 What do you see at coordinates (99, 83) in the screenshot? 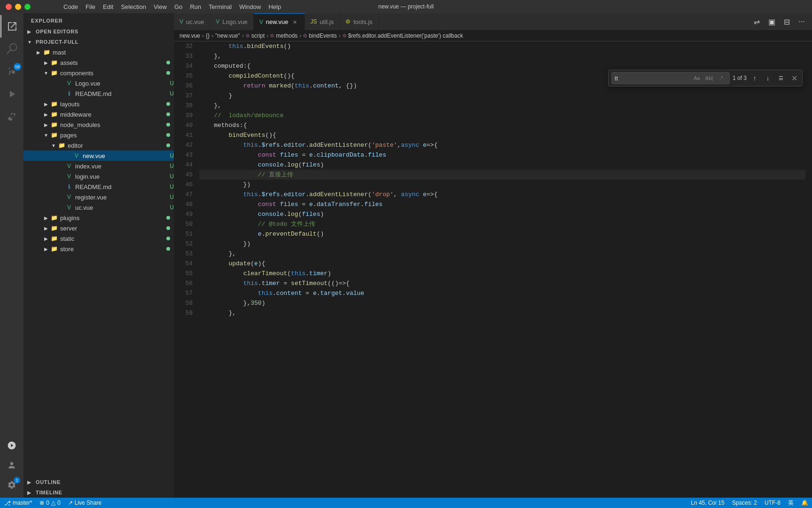
I see `tree-item-logo-vue: V Logo.vue U` at bounding box center [99, 83].